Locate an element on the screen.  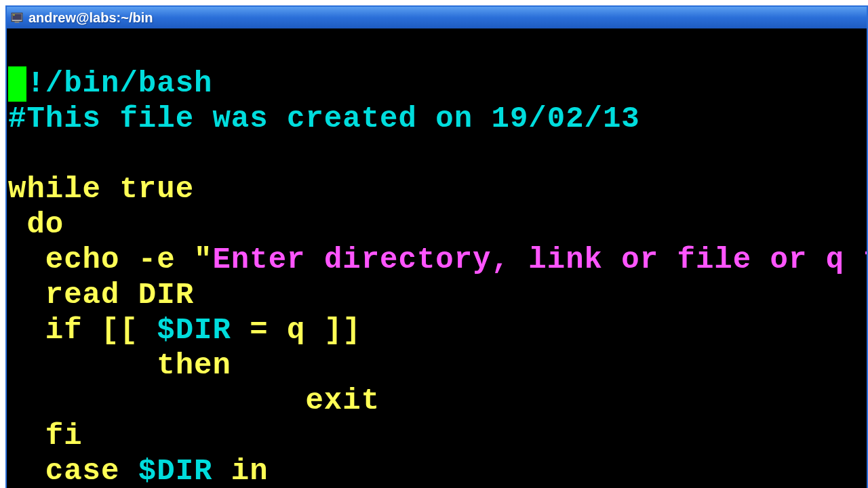
code-line-5: do is located at coordinates (437, 225).